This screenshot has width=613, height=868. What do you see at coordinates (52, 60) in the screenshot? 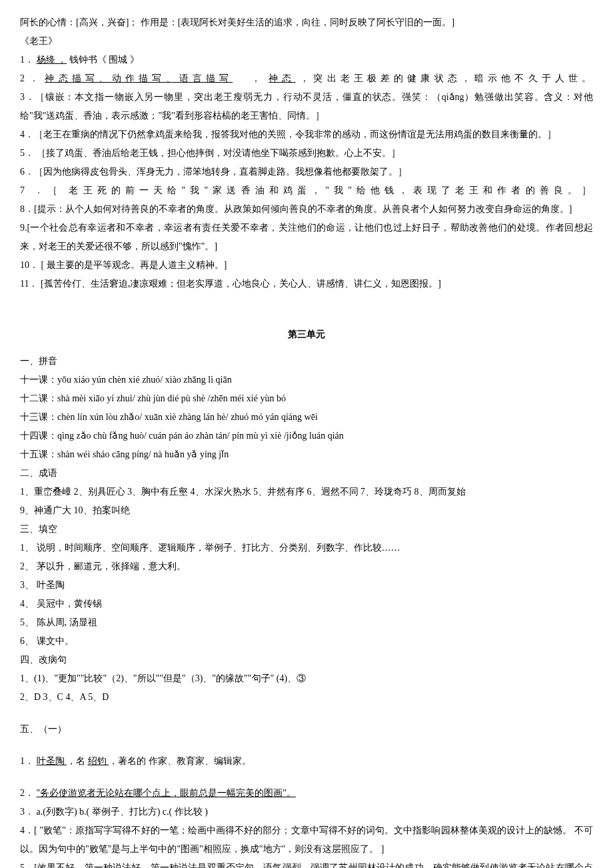
I see `l3-author: 杨绛 ，` at bounding box center [52, 60].